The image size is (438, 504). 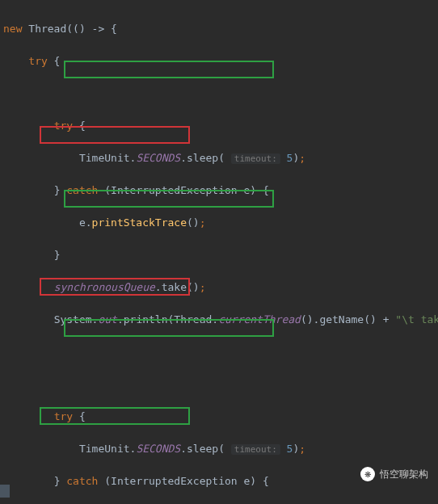 I want to click on watermark-text: 悟空聊架构, so click(x=404, y=475).